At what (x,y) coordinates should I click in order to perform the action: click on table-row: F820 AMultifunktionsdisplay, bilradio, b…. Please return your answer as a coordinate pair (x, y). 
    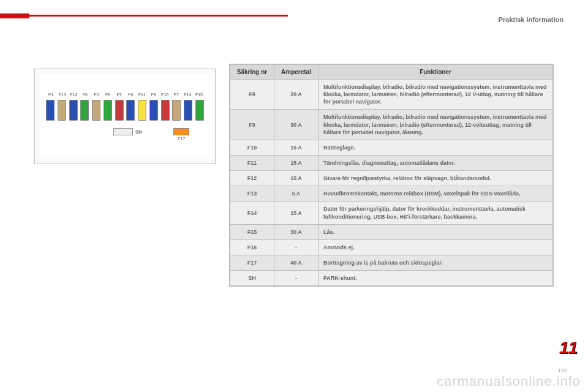
    Looking at the image, I should click on (392, 94).